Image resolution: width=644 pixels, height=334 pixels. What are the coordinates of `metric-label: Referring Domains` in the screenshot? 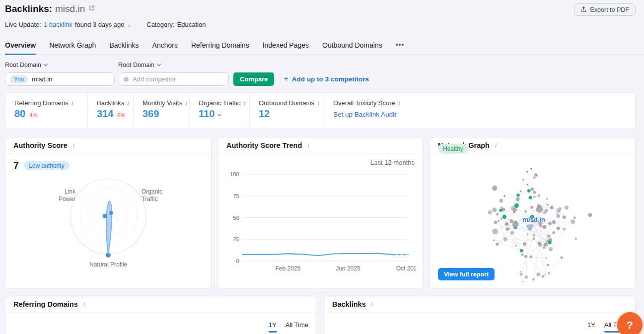 It's located at (41, 103).